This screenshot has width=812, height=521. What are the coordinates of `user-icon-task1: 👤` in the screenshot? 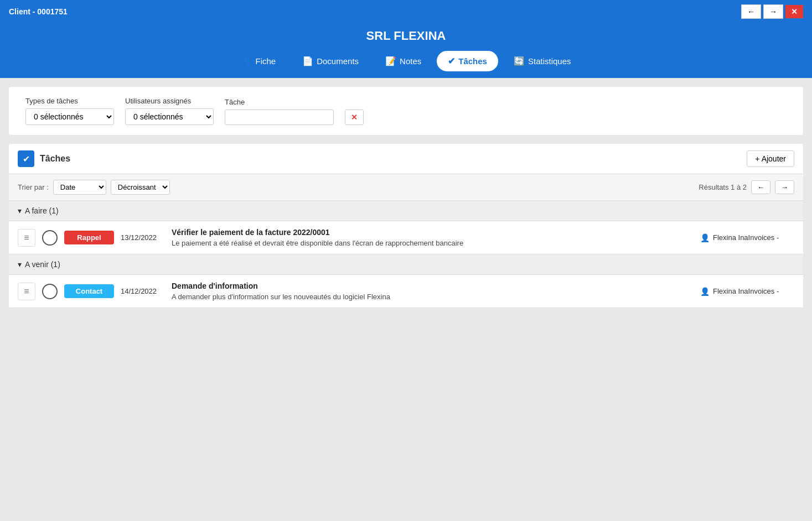 It's located at (705, 238).